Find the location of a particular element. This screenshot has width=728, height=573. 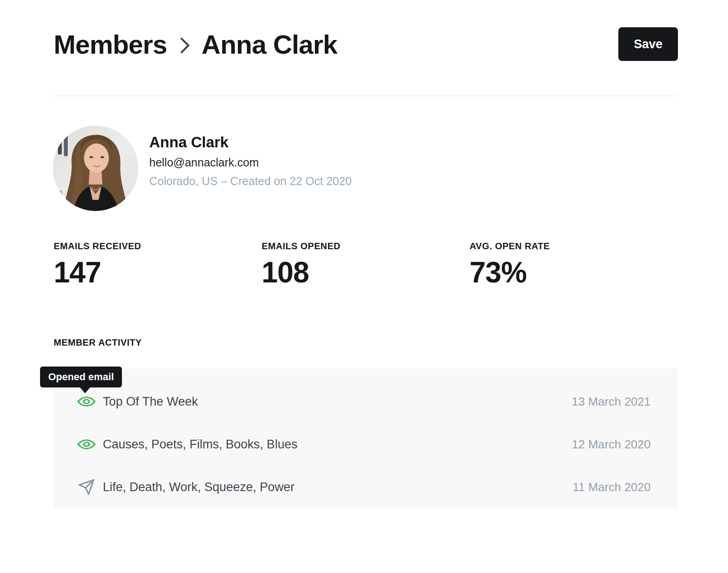

stat-value: 147 is located at coordinates (157, 272).